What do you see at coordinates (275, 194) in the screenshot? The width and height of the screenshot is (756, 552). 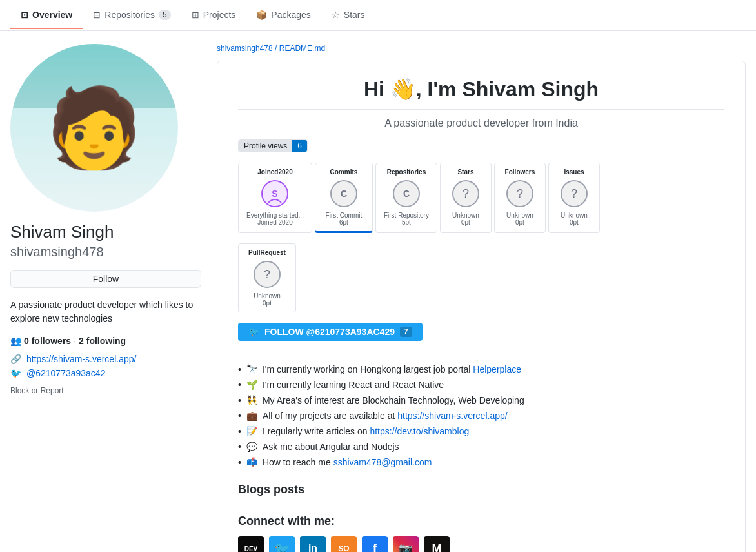 I see `svg-text: S` at bounding box center [275, 194].